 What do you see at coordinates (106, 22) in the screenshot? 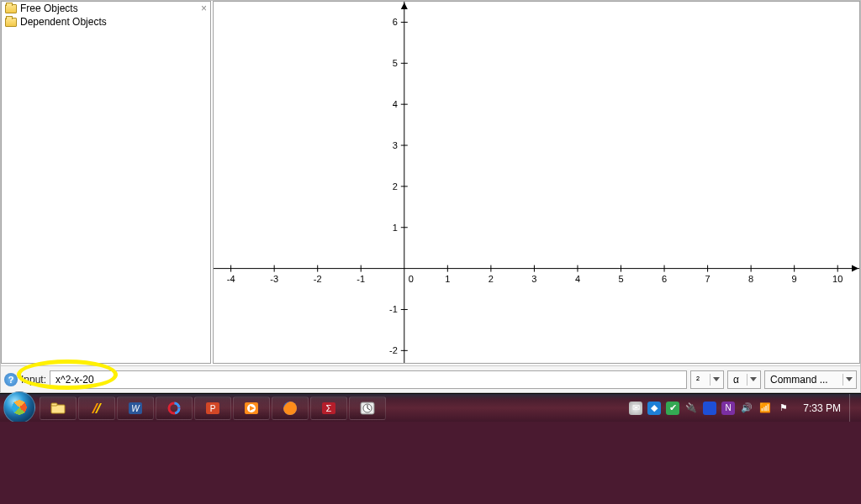
I see `tree-item-dependent: Dependent Objects` at bounding box center [106, 22].